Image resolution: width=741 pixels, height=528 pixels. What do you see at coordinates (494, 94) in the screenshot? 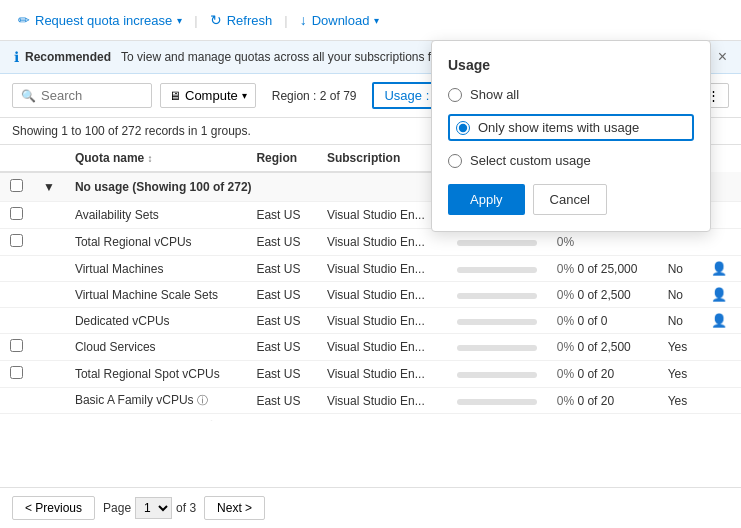
I see `show-all-label: Show all` at bounding box center [494, 94].